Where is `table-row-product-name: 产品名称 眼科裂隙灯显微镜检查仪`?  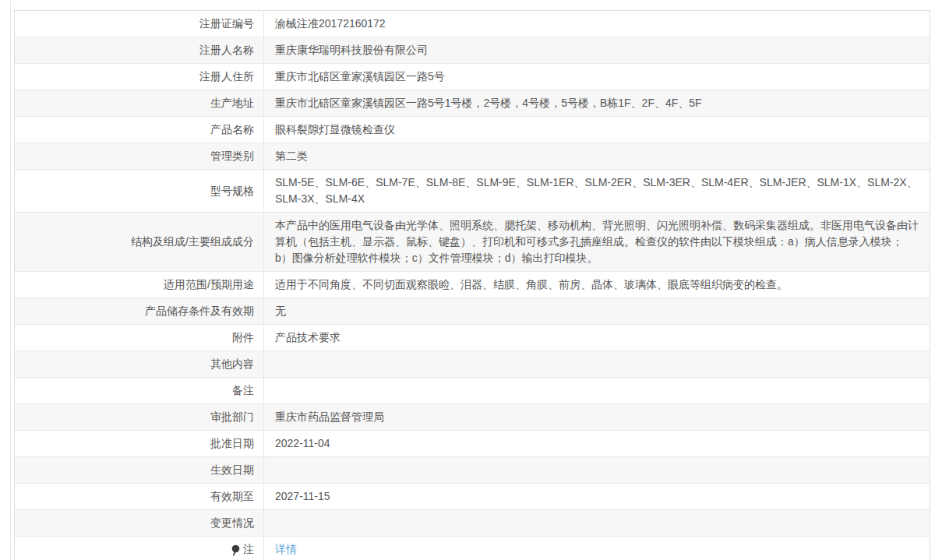
table-row-product-name: 产品名称 眼科裂隙灯显微镜检查仪 is located at coordinates (472, 130).